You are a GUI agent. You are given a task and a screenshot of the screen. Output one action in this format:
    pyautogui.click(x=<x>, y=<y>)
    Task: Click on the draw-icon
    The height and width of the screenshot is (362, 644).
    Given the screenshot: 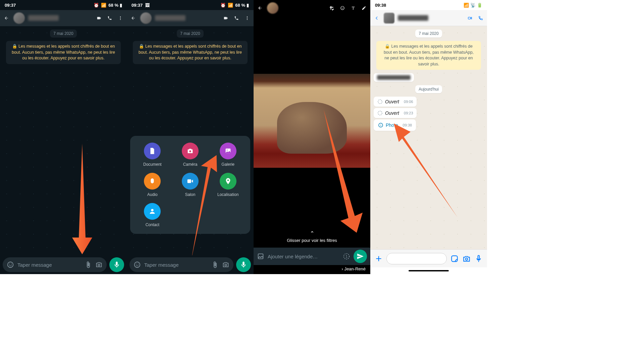 What is the action you would take?
    pyautogui.click(x=364, y=8)
    